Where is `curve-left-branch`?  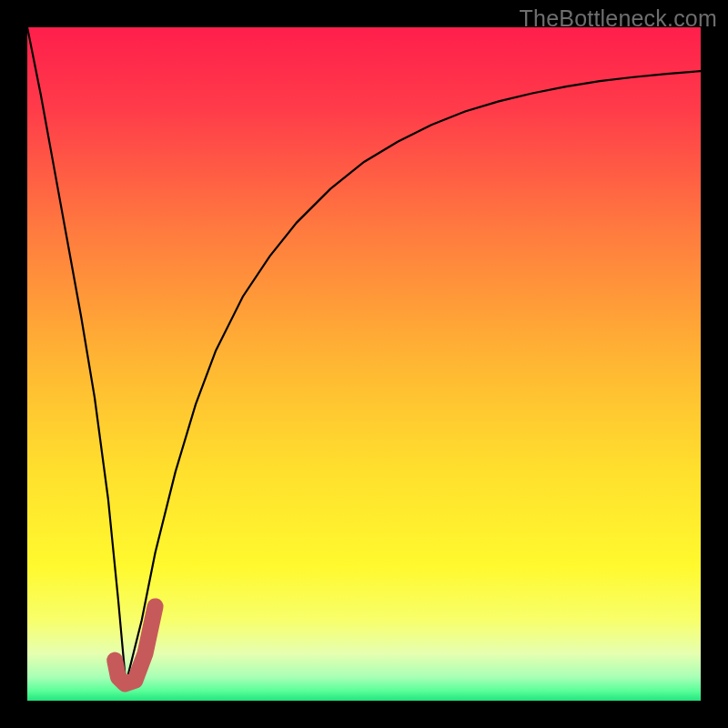
curve-left-branch is located at coordinates (76, 350).